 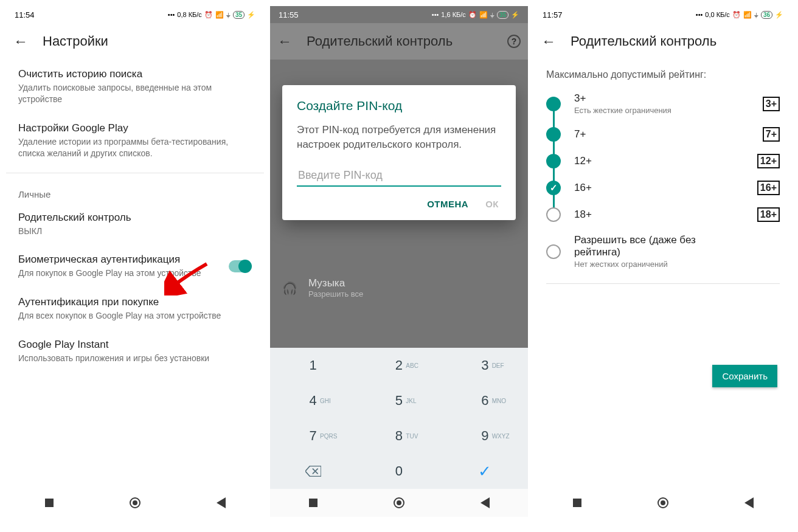 What do you see at coordinates (663, 15) in the screenshot?
I see `status-bar: 11:57 •••0,0 КБ/с ⏰ 📶 ⏚ 36 ⚡` at bounding box center [663, 15].